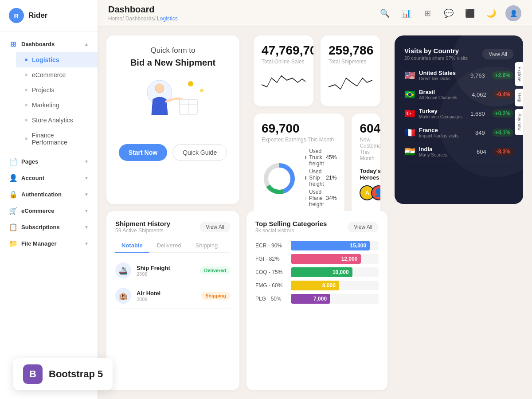 The height and width of the screenshot is (399, 532). Describe the element at coordinates (141, 19) in the screenshot. I see `breadcrumb-dashboards: Dashboards/` at that location.